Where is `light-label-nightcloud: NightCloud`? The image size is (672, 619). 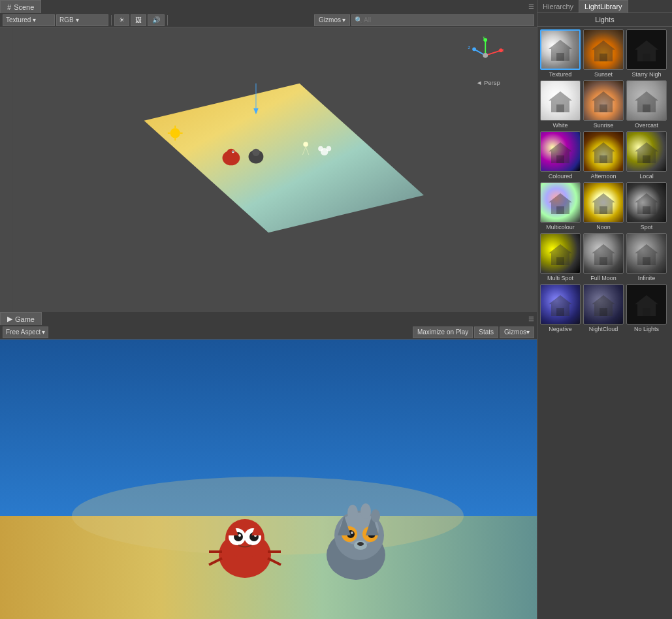
light-label-nightcloud: NightCloud is located at coordinates (603, 329).